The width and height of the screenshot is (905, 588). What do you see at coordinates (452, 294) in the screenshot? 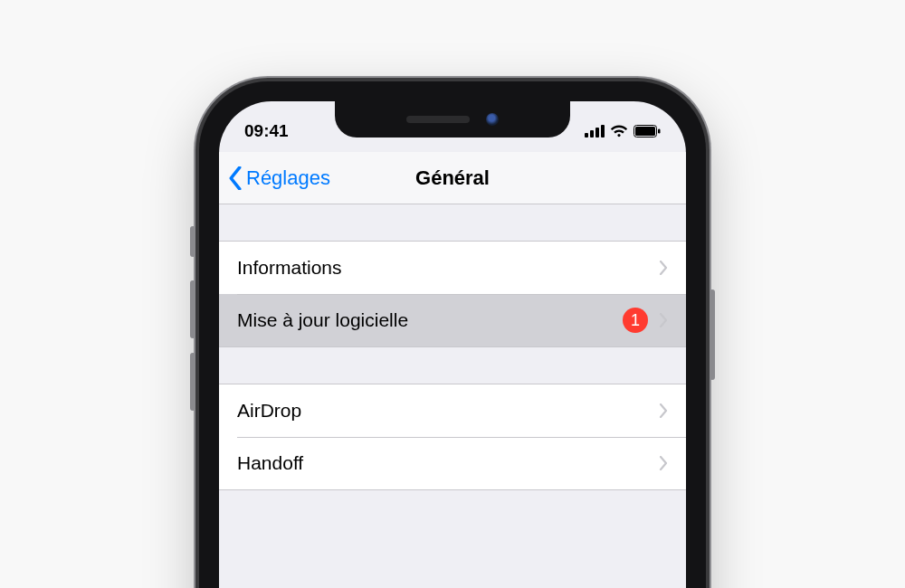
I see `settings-group: Informations Mise à jour logicielle 1` at bounding box center [452, 294].